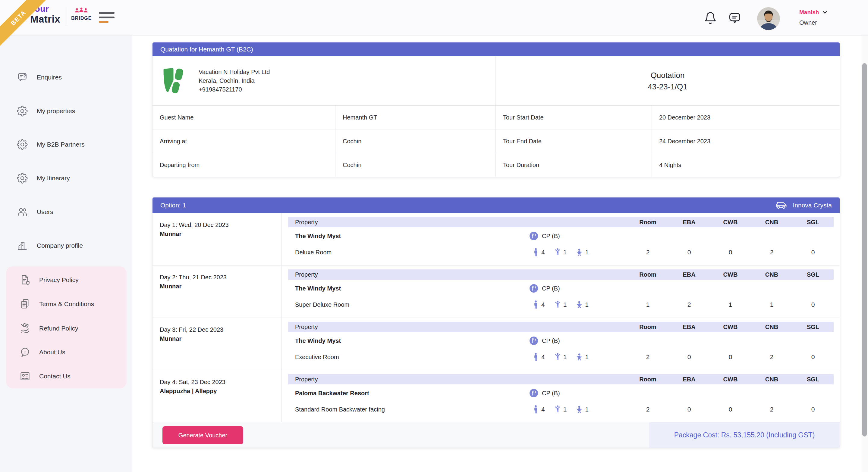 Image resolution: width=868 pixels, height=472 pixels. Describe the element at coordinates (25, 25) in the screenshot. I see `beta-ribbon: BETA` at that location.